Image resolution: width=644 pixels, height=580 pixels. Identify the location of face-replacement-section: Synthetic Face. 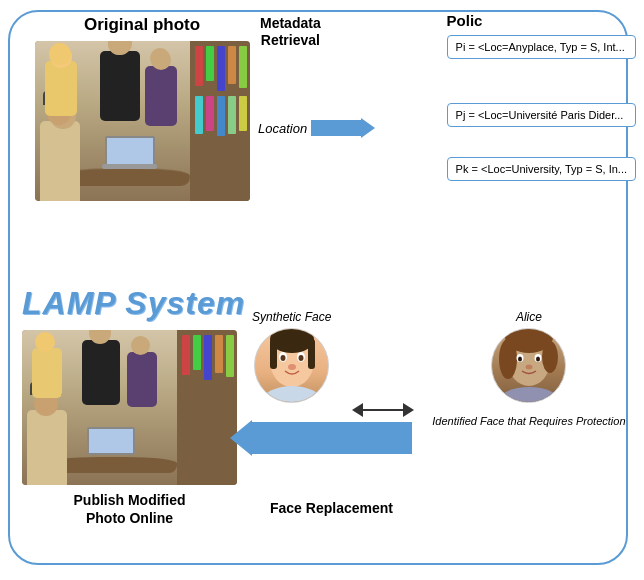
(440, 370).